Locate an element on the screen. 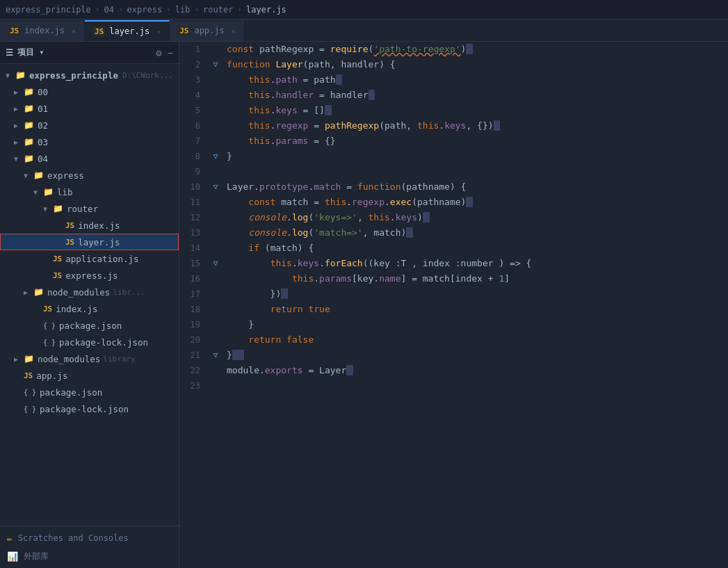  tab-layer-js: JS layer.js ✕ is located at coordinates (127, 31).